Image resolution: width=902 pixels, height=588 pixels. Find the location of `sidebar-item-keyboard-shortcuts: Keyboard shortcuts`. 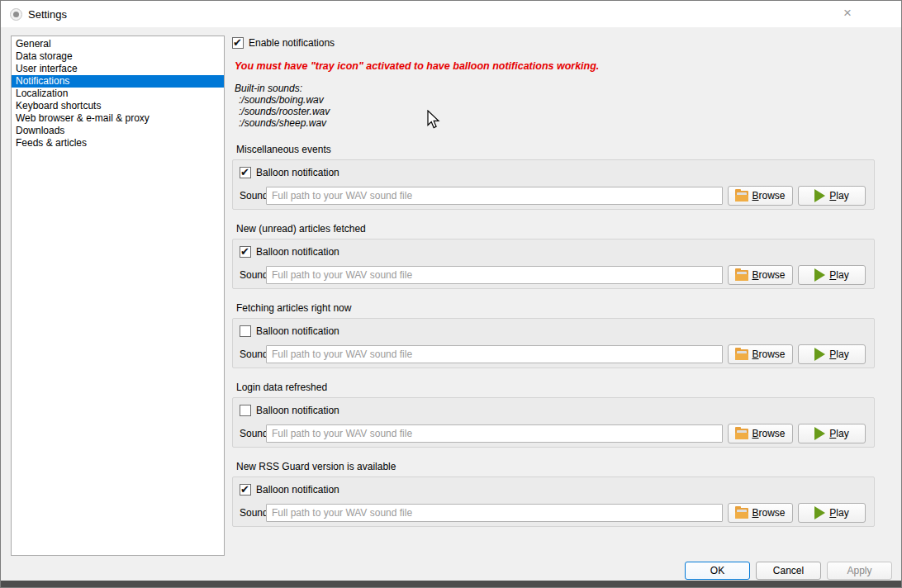

sidebar-item-keyboard-shortcuts: Keyboard shortcuts is located at coordinates (117, 106).